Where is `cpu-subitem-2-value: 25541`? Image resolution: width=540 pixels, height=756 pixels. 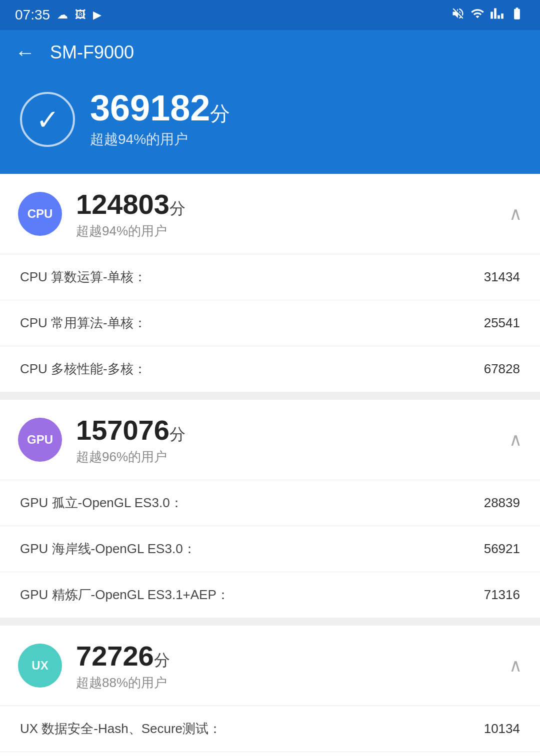
cpu-subitem-2-value: 25541 is located at coordinates (502, 323).